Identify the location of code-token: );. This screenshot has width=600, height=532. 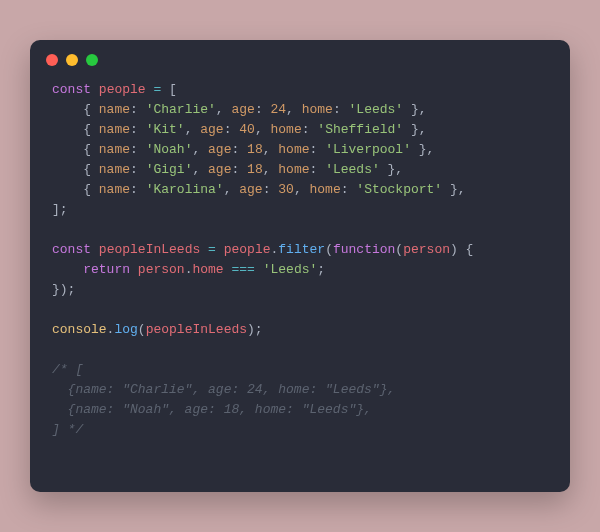
(255, 330).